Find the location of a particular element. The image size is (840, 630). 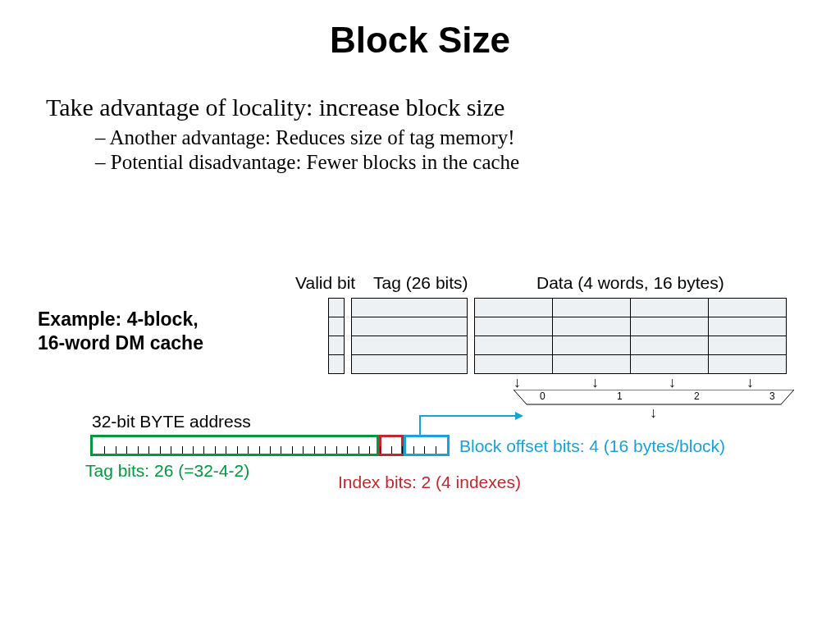

offset-to-mux-arrow-icon is located at coordinates (472, 422).